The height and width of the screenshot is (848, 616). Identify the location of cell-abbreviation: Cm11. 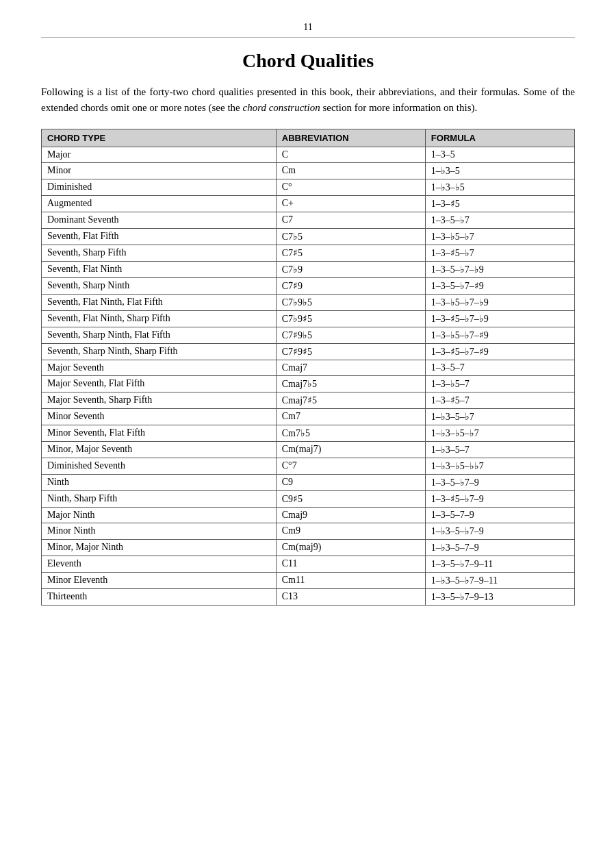
(350, 580).